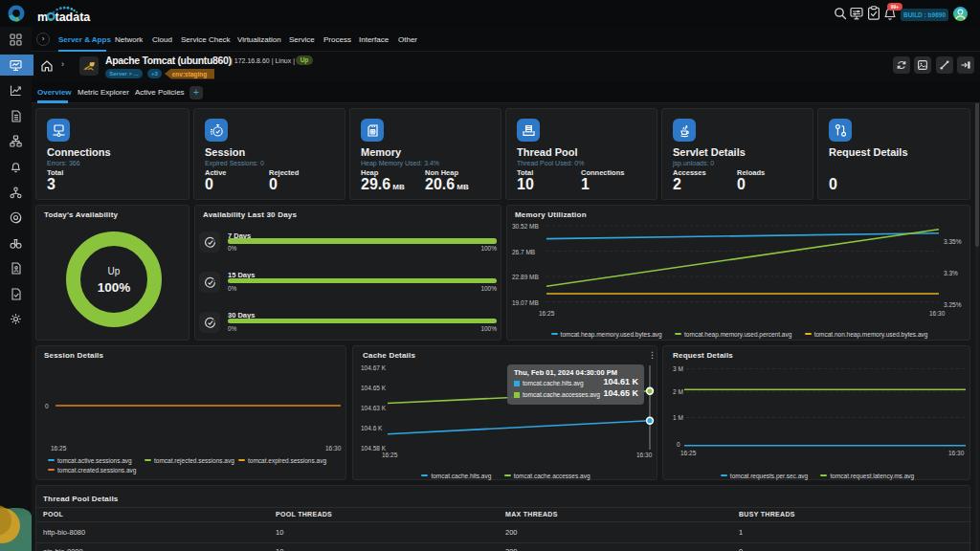 This screenshot has width=980, height=551. Describe the element at coordinates (115, 287) in the screenshot. I see `svg-text: 100%` at that location.